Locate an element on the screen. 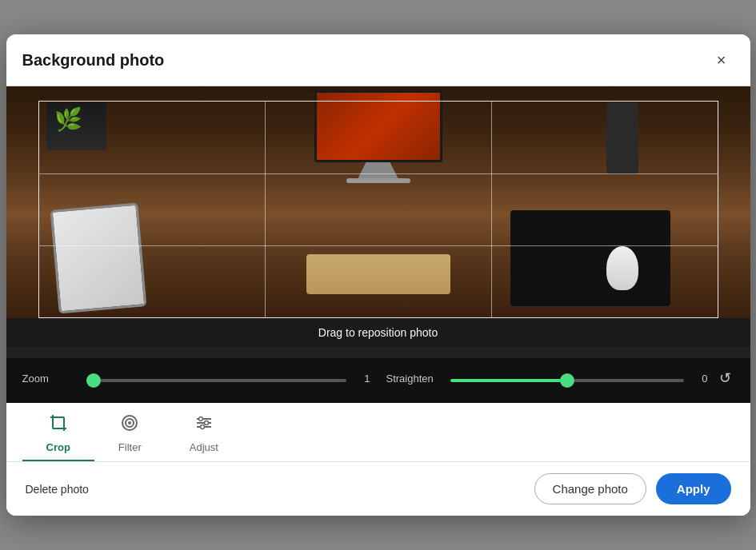  close-button: × is located at coordinates (722, 60).